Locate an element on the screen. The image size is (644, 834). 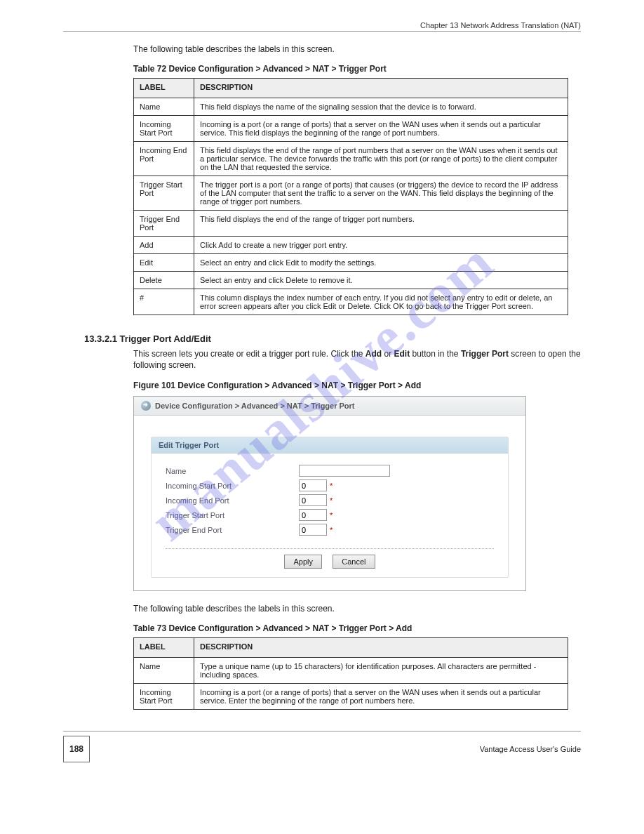
label-trg-start: Trigger Start Port is located at coordinates (232, 515).